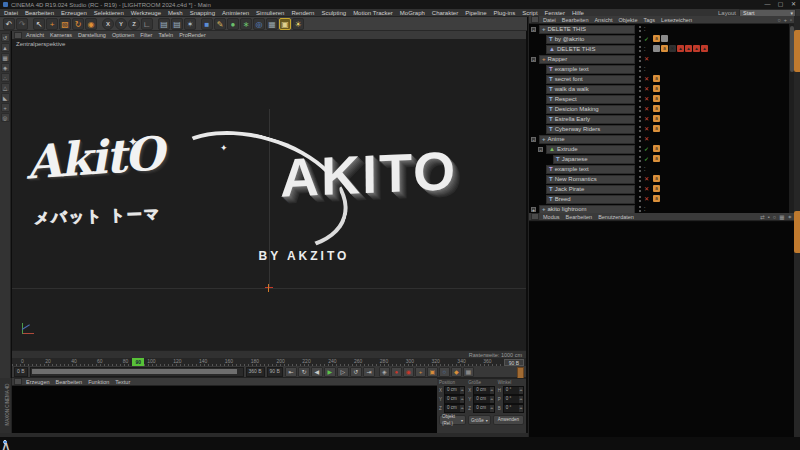 Image resolution: width=800 pixels, height=450 pixels. Describe the element at coordinates (220, 24) in the screenshot. I see `add-spline-icon: ✎` at that location.